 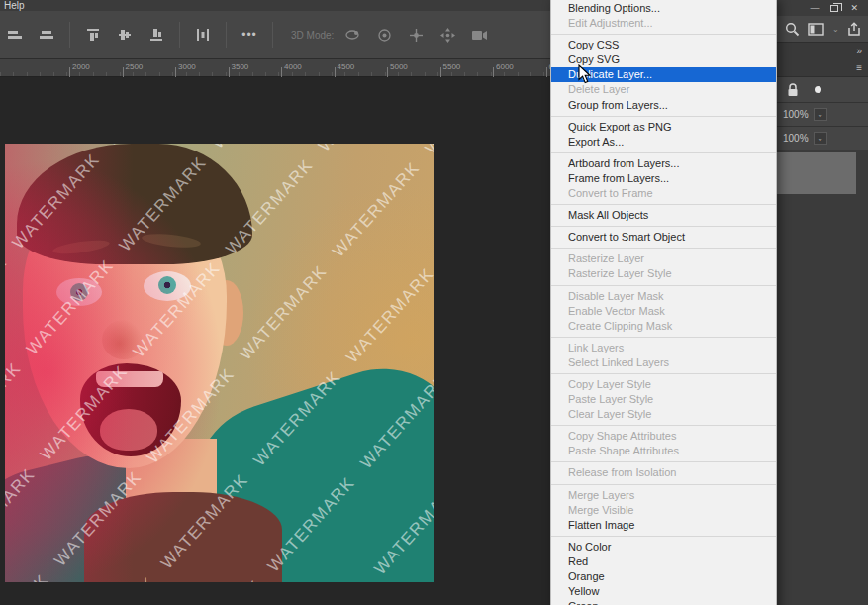 I want to click on menu-item-copy-layer-style: Copy Layer Style, so click(x=663, y=384).